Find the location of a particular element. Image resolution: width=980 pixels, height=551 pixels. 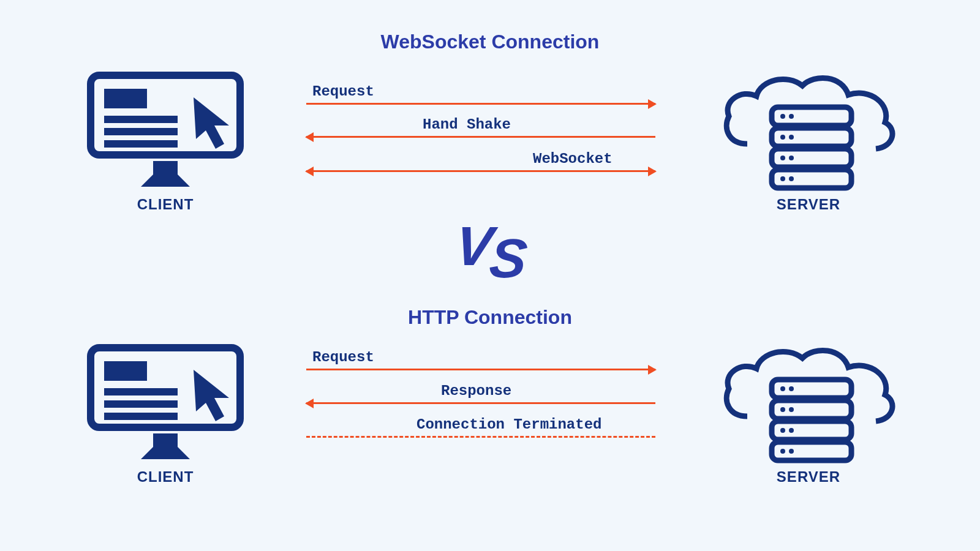

server-cloud-icon-bottom is located at coordinates (809, 405).